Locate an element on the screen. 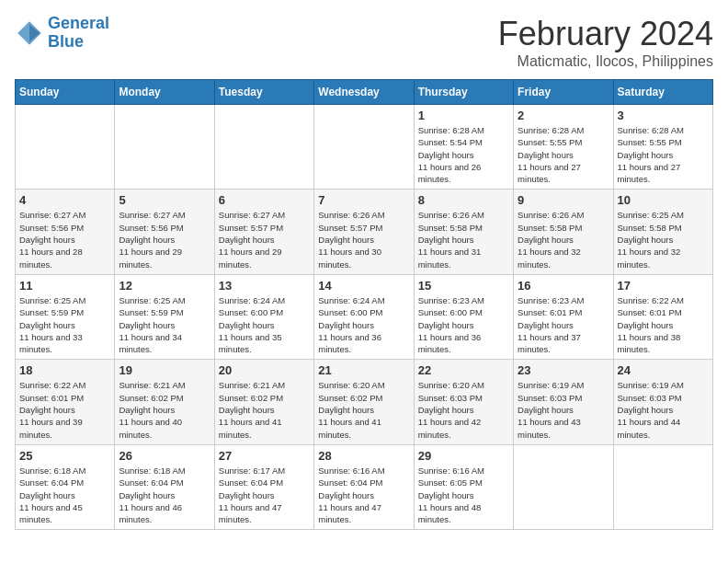 The image size is (728, 563). day-number: 26 is located at coordinates (164, 456).